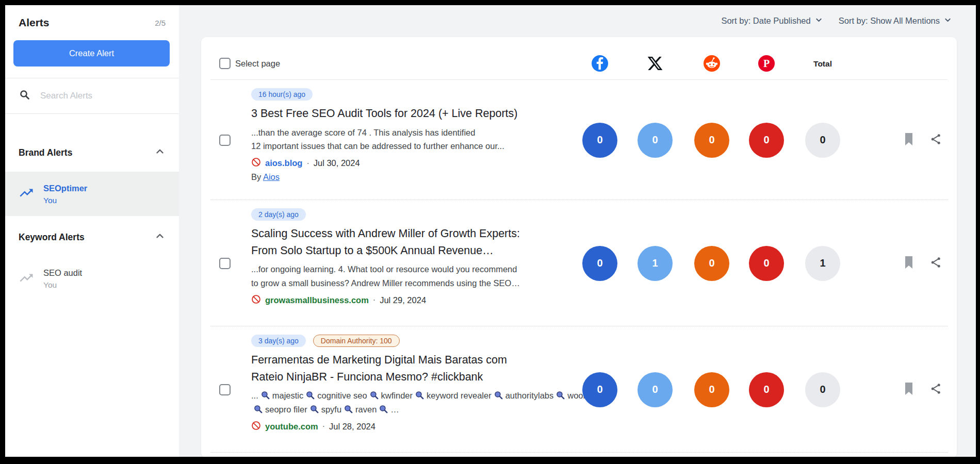 The image size is (980, 464). Describe the element at coordinates (284, 163) in the screenshot. I see `source-domain: aios.blog` at that location.